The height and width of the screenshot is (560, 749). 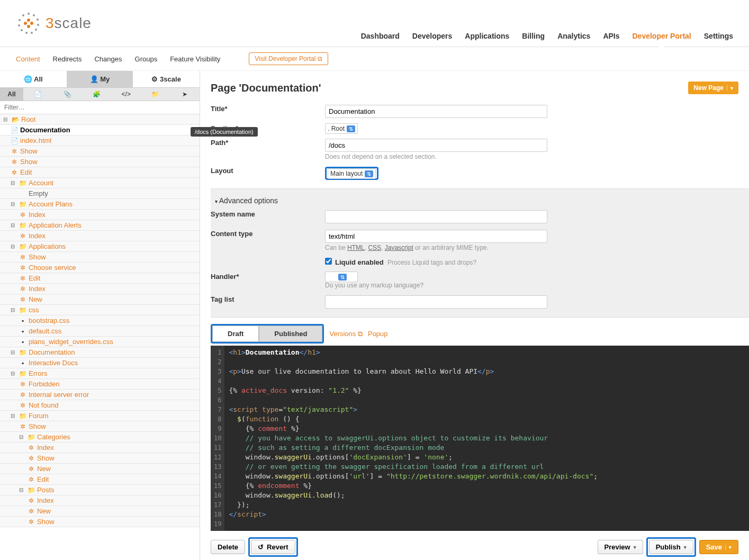 I want to click on tree-item-forum: ⊟📁Forum, so click(x=100, y=416).